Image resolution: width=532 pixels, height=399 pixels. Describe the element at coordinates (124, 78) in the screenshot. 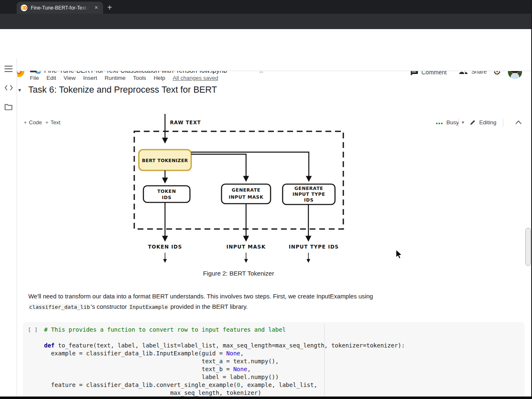

I see `menubar: File Edit View Insert Runtime Tools Help…` at that location.